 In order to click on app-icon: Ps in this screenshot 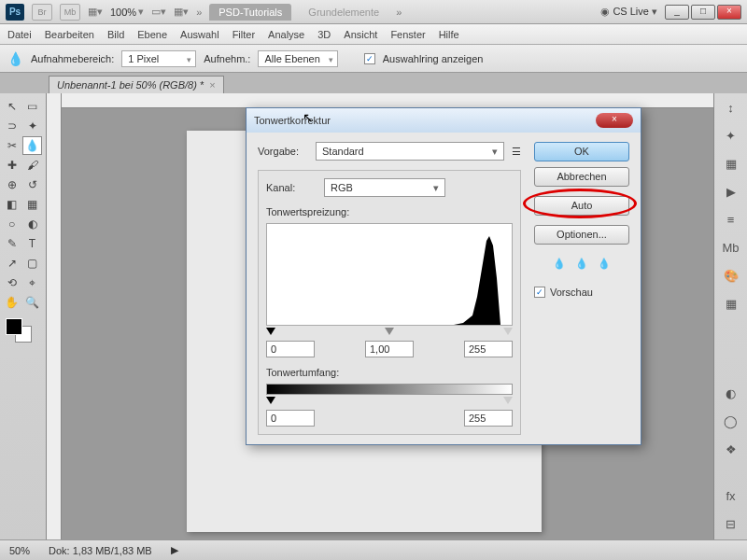, I will do `click(15, 12)`.